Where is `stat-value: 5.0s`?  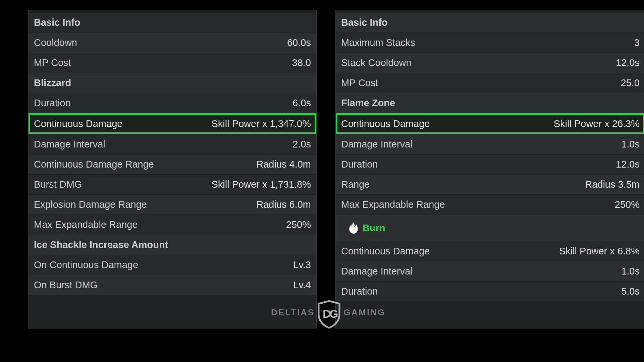 stat-value: 5.0s is located at coordinates (631, 292).